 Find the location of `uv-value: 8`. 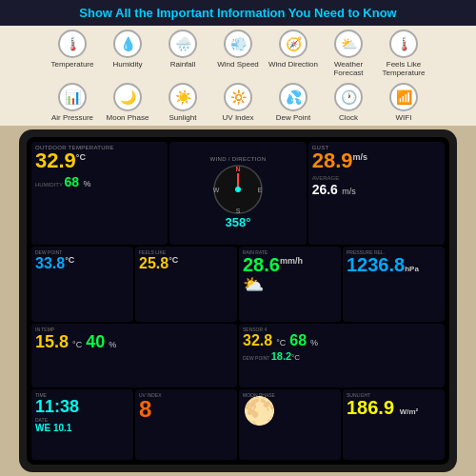

uv-value: 8 is located at coordinates (187, 409).